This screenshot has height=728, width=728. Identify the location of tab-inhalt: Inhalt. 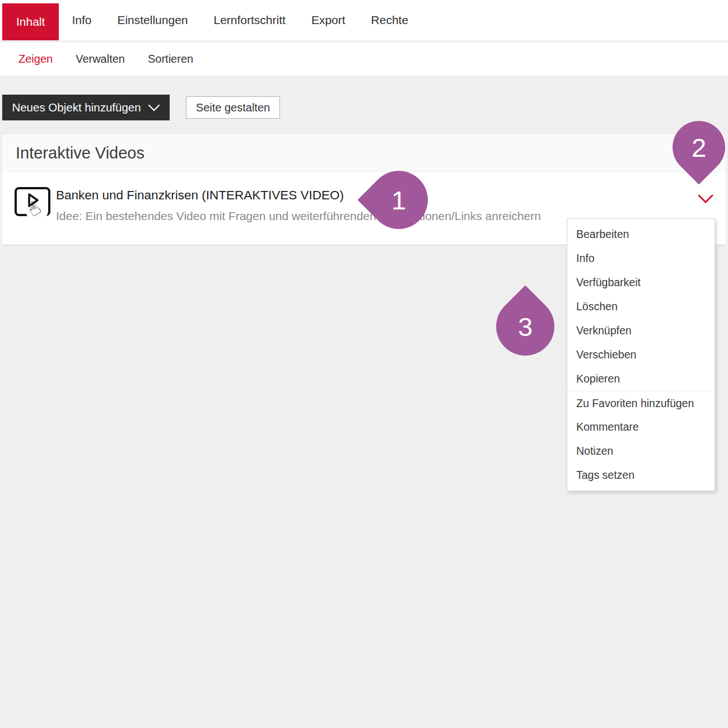
(30, 22).